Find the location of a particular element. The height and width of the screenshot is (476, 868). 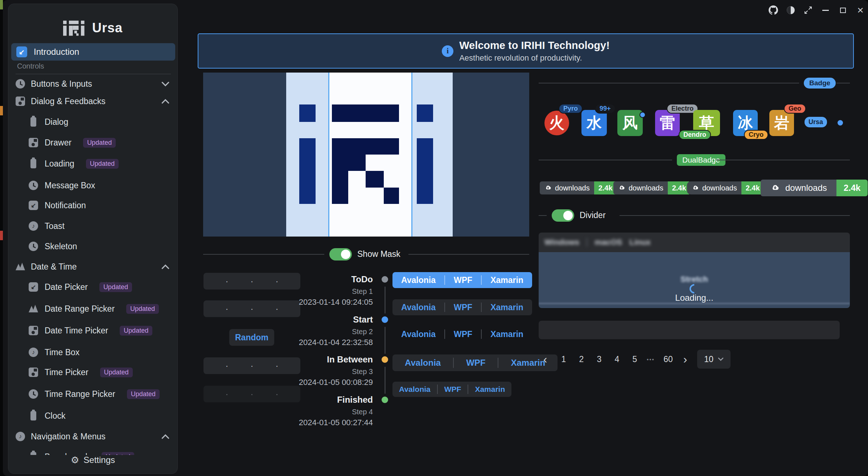

background-sliver-amber is located at coordinates (1, 111).